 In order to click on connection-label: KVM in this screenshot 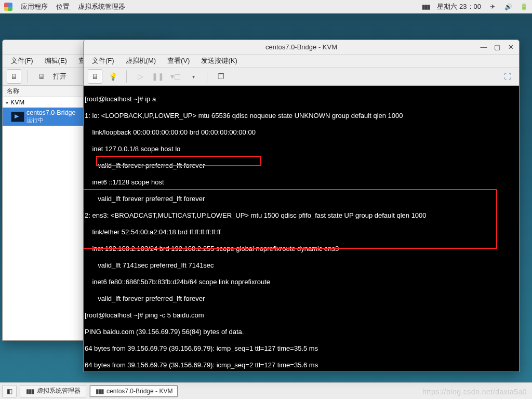, I will do `click(18, 102)`.